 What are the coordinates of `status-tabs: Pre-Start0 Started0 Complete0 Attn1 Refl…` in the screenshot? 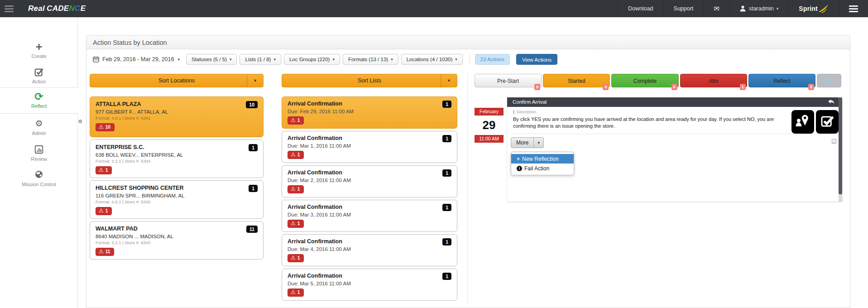 It's located at (658, 81).